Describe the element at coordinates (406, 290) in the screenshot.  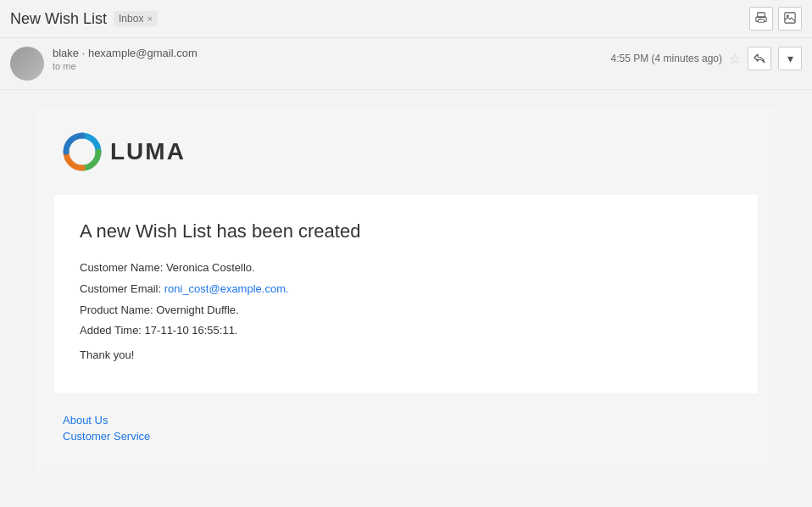
I see `customer-email-line: Customer Email: roni_cost@example.com.` at that location.